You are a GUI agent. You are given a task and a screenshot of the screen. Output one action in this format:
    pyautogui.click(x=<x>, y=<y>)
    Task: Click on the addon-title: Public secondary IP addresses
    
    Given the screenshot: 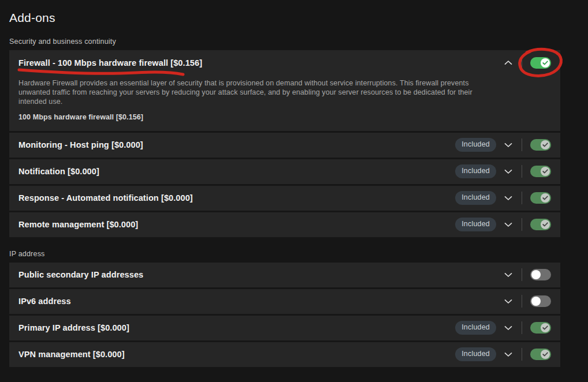 What is the action you would take?
    pyautogui.click(x=258, y=275)
    